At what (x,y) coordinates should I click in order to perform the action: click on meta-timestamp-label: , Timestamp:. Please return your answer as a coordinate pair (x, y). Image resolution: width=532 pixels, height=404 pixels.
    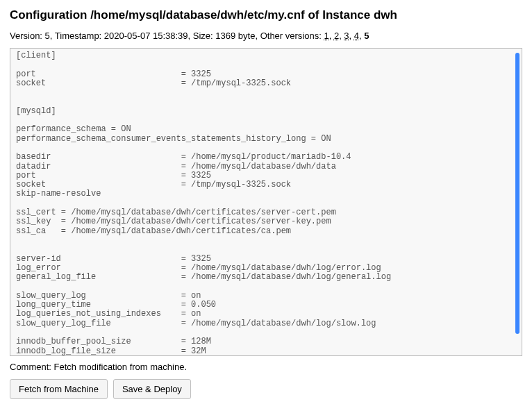
    Looking at the image, I should click on (77, 36).